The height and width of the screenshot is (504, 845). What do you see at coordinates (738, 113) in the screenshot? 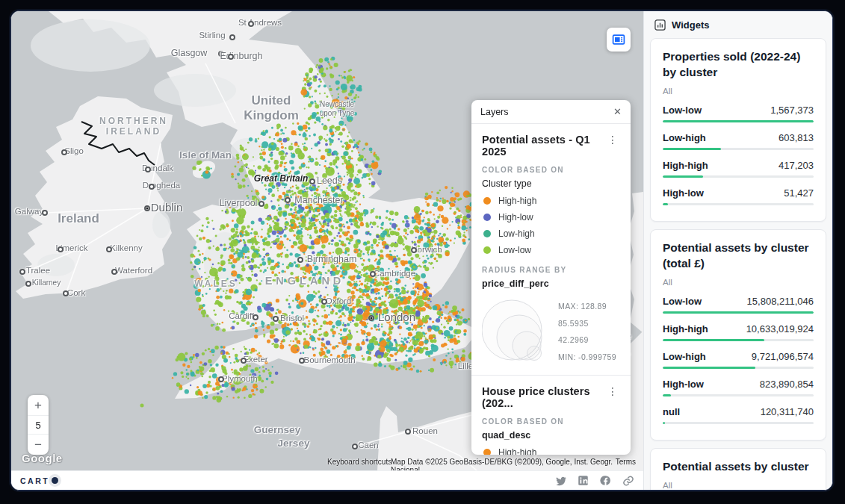
I see `widget-row: Low-low1,567,373` at bounding box center [738, 113].